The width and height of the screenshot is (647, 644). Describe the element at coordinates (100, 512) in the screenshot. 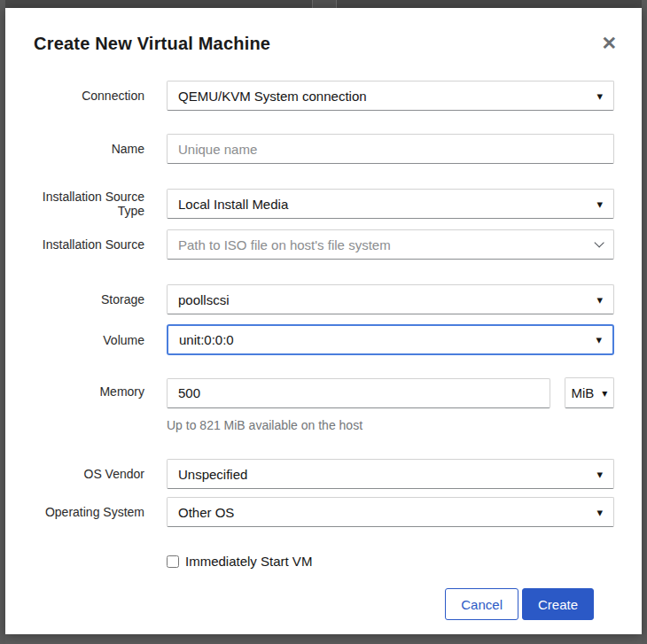

I see `operating-system-label: Operating System` at that location.